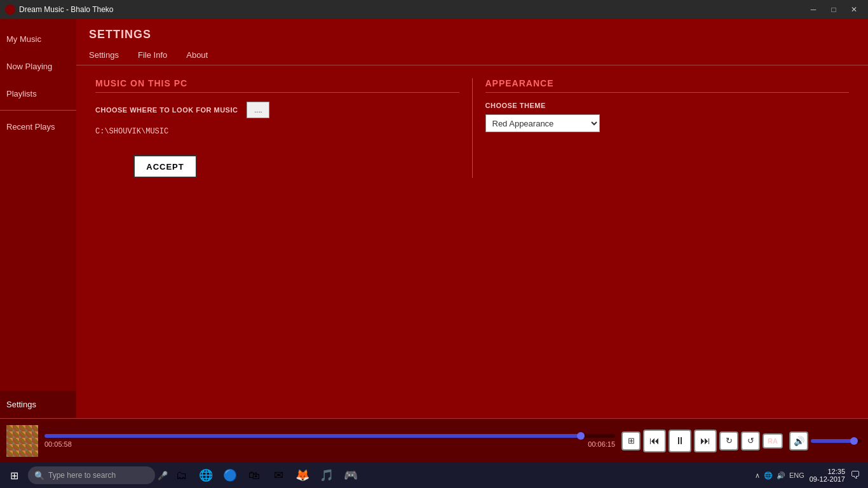 This screenshot has height=488, width=868. What do you see at coordinates (82, 475) in the screenshot?
I see `search-placeholder: Type here to search` at bounding box center [82, 475].